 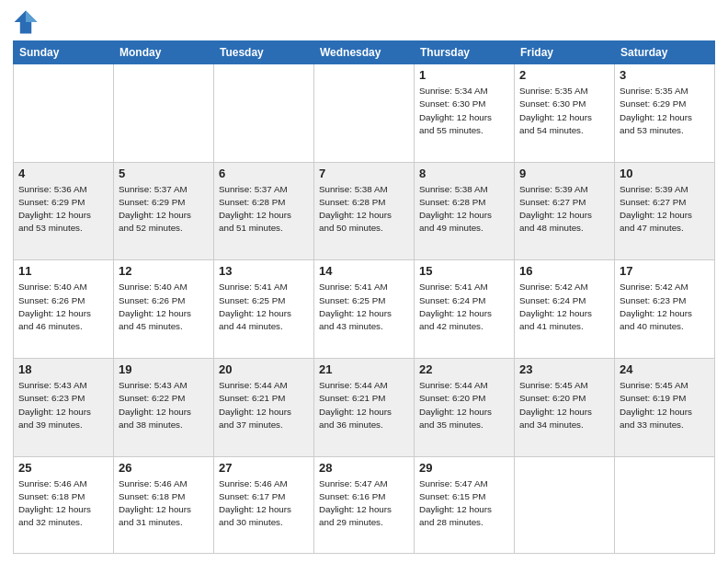 What do you see at coordinates (265, 504) in the screenshot?
I see `calendar-cell: 27Sunrise: 5:46 AMSunset: 6:17 PMDayligh…` at bounding box center [265, 504].